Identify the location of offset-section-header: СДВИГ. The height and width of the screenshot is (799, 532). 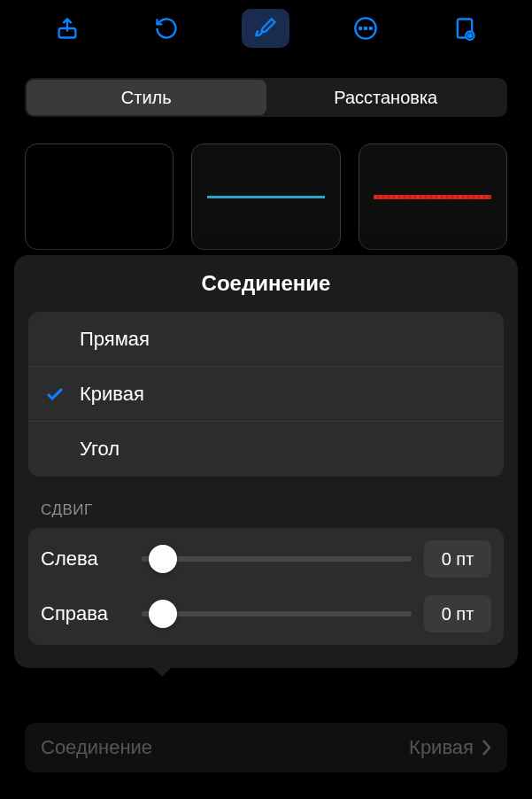
(266, 515).